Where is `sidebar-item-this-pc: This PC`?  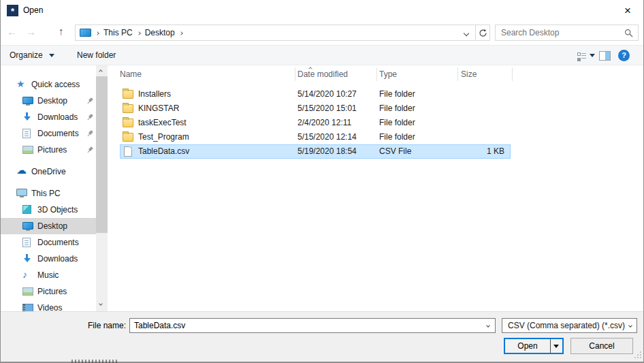
sidebar-item-this-pc: This PC is located at coordinates (48, 193).